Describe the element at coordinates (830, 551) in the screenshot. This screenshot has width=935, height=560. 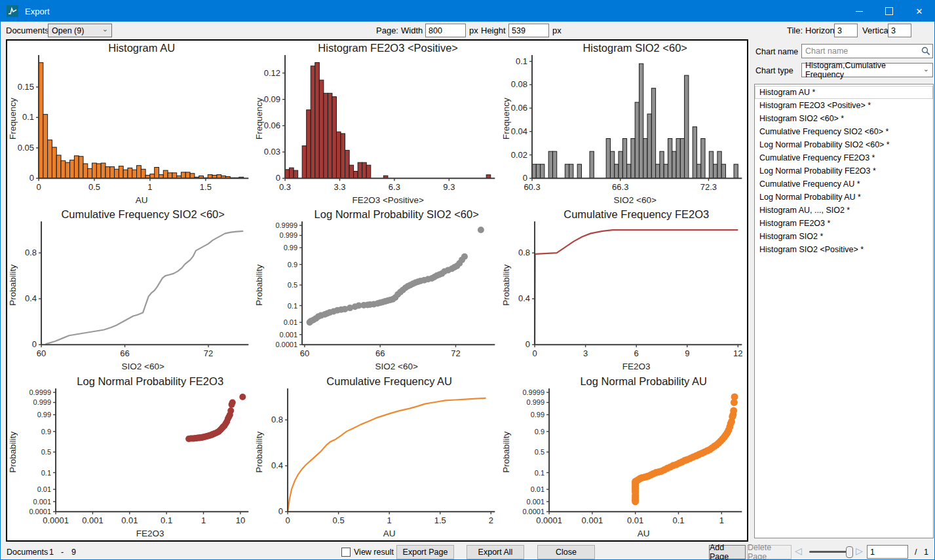
I see `page-slider-track` at that location.